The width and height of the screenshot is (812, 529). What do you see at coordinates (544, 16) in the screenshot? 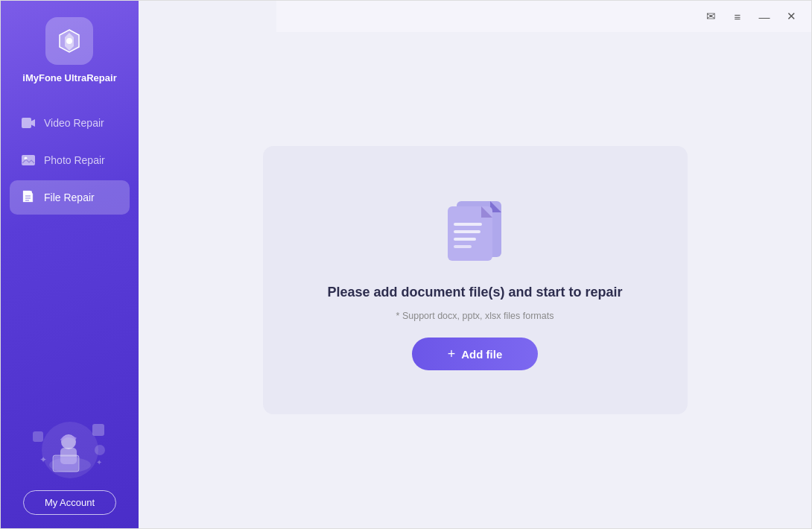
I see `title-bar: ✉ ≡ — ✕` at bounding box center [544, 16].